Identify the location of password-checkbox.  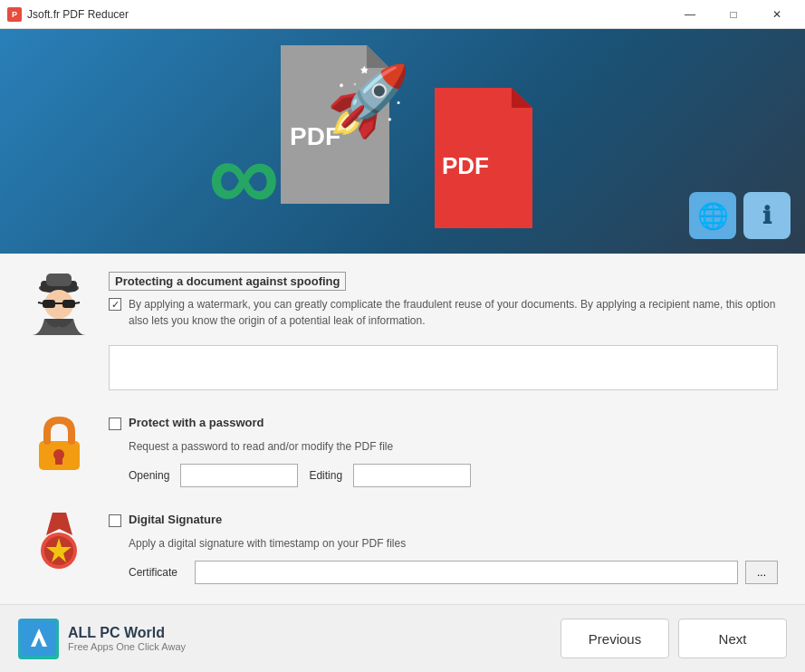
(115, 424).